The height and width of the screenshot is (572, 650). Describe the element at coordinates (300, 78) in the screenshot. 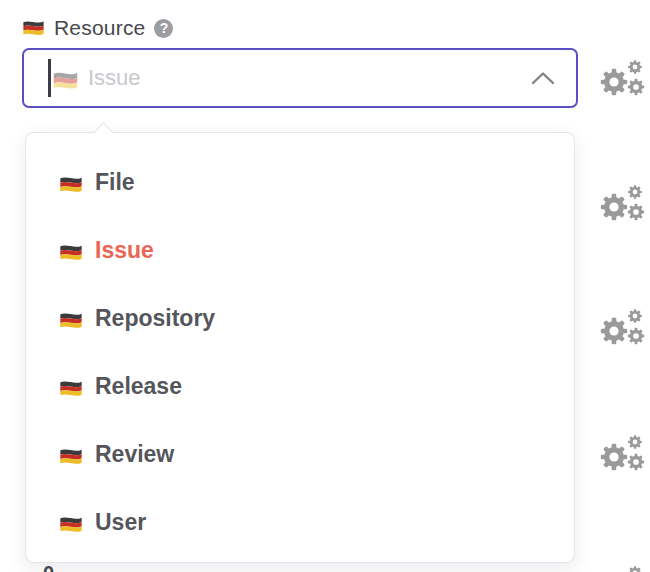

I see `resource-select-input: Issue` at that location.